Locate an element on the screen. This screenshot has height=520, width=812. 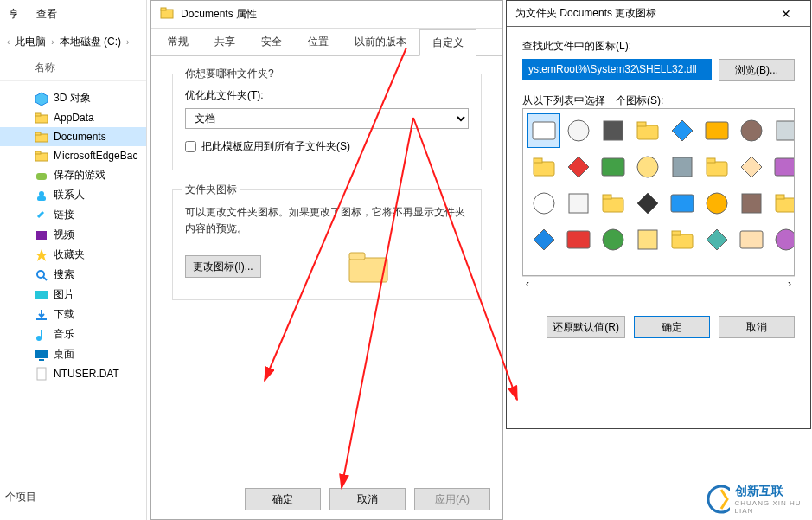
list-item: 保存的游戏 is located at coordinates (73, 175).